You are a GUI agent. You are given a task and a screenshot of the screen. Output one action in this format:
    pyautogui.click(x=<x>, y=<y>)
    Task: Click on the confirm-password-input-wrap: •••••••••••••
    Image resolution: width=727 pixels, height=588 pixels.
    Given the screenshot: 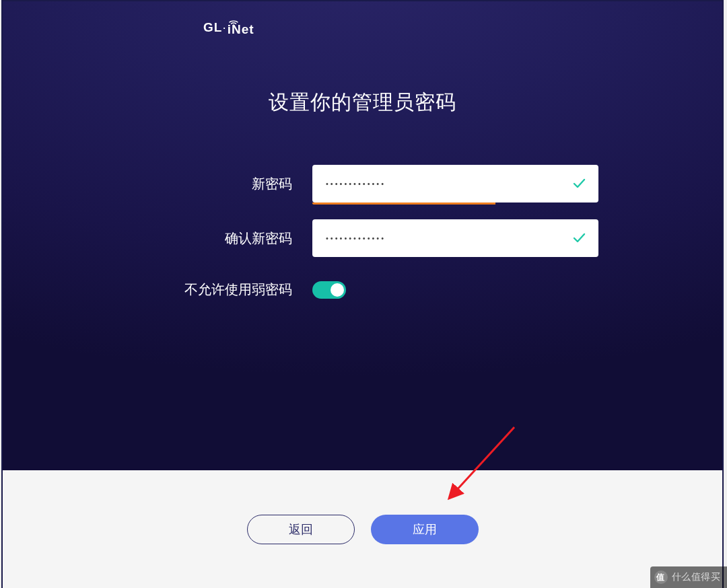 What is the action you would take?
    pyautogui.click(x=455, y=238)
    